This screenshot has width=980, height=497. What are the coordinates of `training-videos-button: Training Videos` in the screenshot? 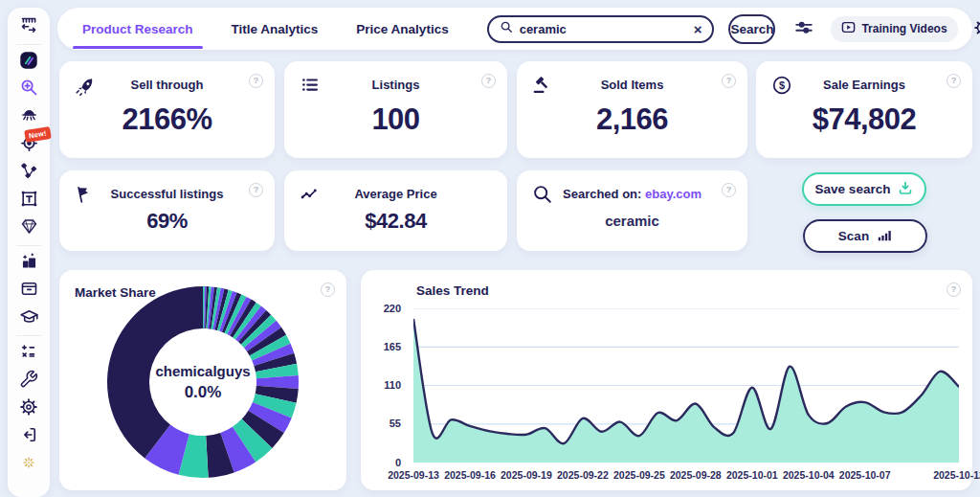 It's located at (894, 29).